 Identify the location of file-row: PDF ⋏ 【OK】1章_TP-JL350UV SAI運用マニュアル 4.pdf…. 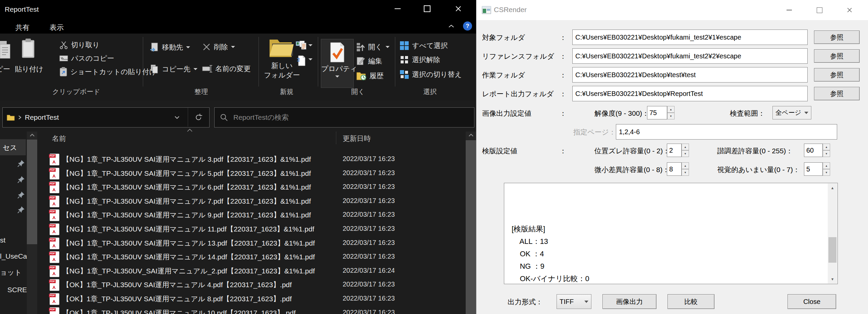
(233, 285).